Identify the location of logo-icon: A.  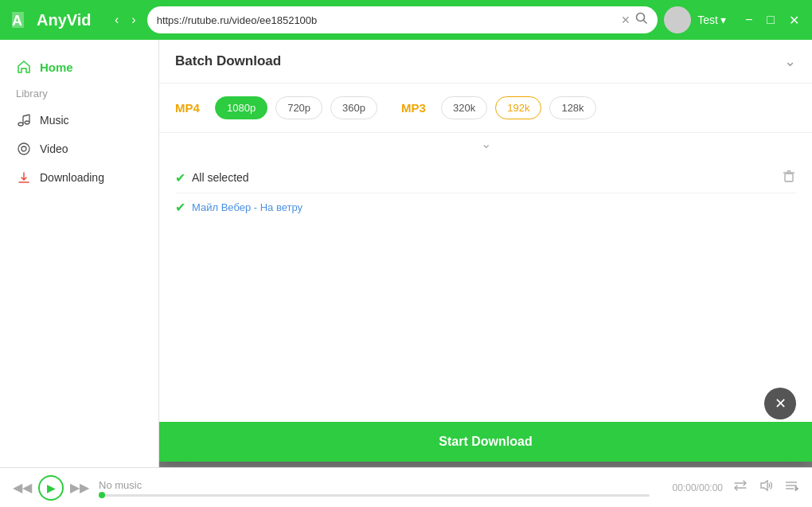
(20, 20).